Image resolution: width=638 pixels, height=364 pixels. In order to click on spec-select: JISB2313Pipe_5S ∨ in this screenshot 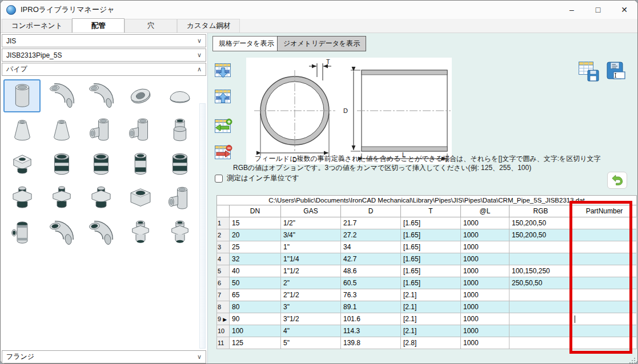, I will do `click(104, 55)`.